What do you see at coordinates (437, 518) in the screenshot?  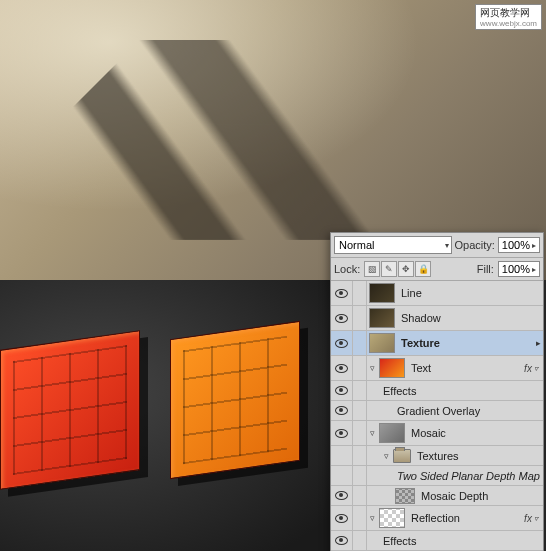 I see `layer-reflection: ▿ Reflection fx▿` at bounding box center [437, 518].